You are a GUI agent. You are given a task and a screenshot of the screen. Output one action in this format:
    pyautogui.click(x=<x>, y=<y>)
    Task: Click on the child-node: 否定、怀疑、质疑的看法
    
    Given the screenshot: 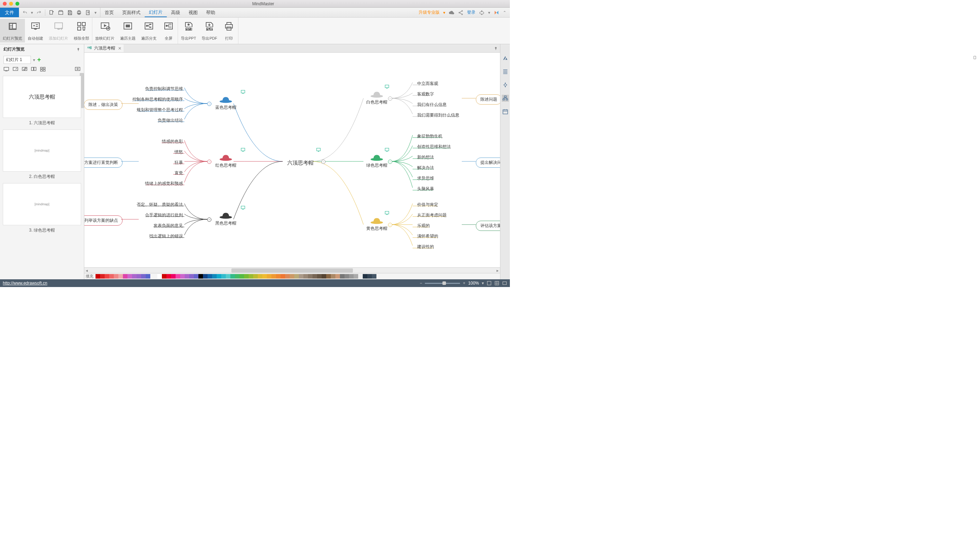 What is the action you would take?
    pyautogui.click(x=160, y=205)
    